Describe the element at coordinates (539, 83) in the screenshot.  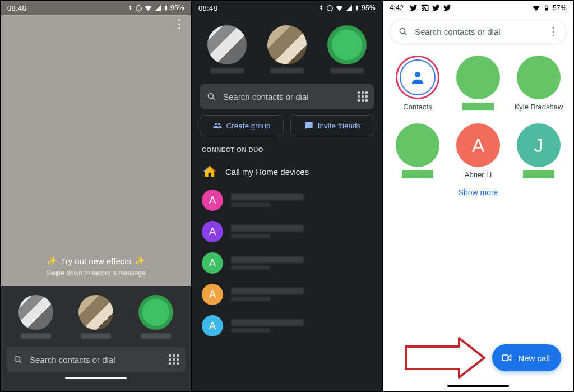
I see `contact-tile: Kyle Bradshaw` at that location.